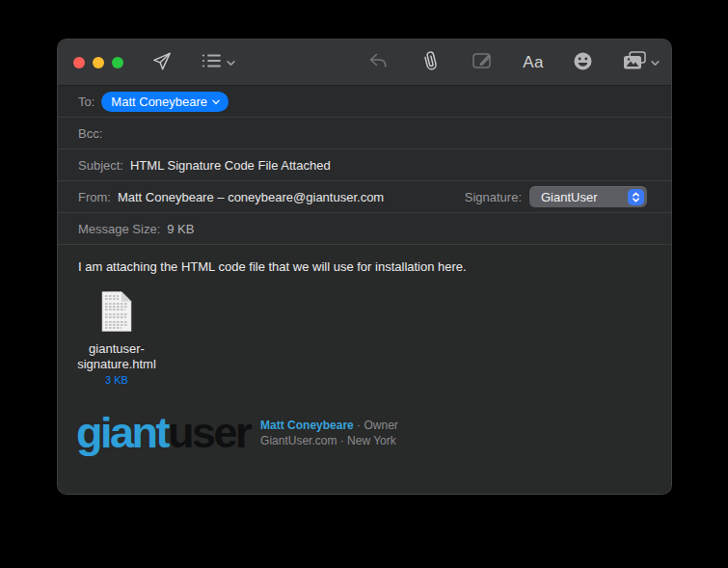  What do you see at coordinates (636, 197) in the screenshot?
I see `stepper-icon` at bounding box center [636, 197].